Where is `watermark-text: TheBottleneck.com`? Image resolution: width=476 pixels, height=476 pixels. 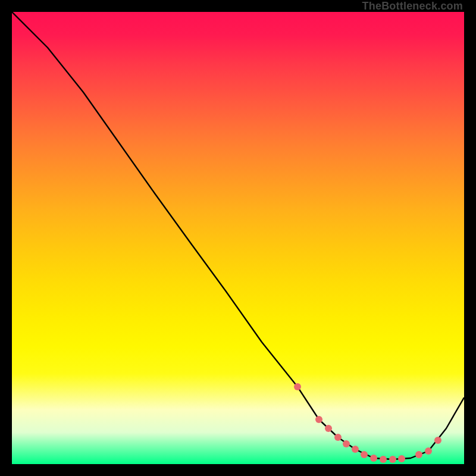
watermark-text: TheBottleneck.com is located at coordinates (413, 6).